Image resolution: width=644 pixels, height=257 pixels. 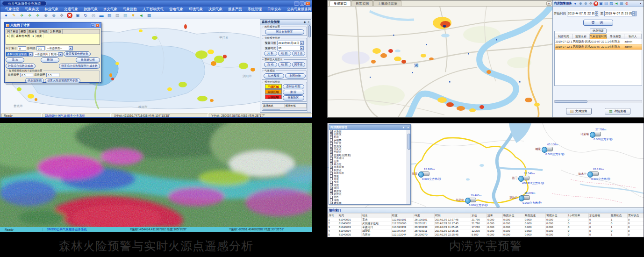 What do you see at coordinates (403, 216) in the screenshot?
I see `data-column-header: 经度` at bounding box center [403, 216].